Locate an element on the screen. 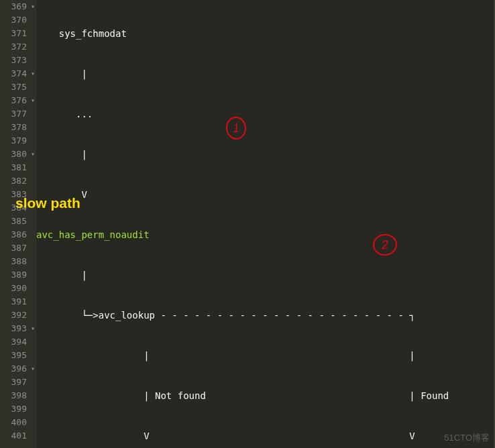 This screenshot has height=448, width=495. line-number: 378 is located at coordinates (13, 127).